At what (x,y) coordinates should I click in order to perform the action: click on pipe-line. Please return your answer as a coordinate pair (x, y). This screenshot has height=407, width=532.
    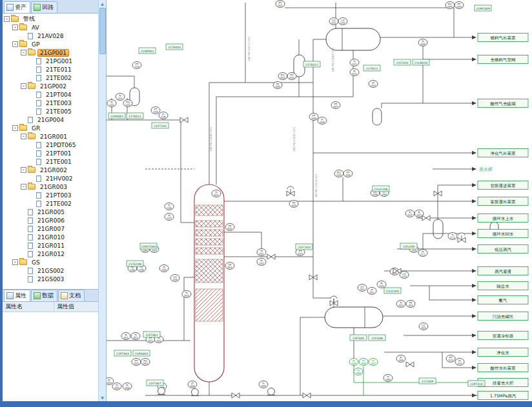
    Looking at the image, I should click on (120, 82).